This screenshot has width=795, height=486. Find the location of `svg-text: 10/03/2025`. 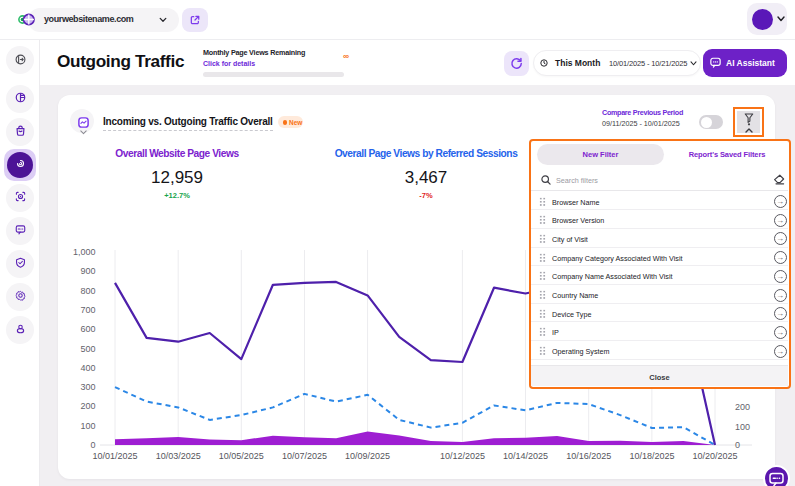

svg-text: 10/03/2025 is located at coordinates (178, 456).